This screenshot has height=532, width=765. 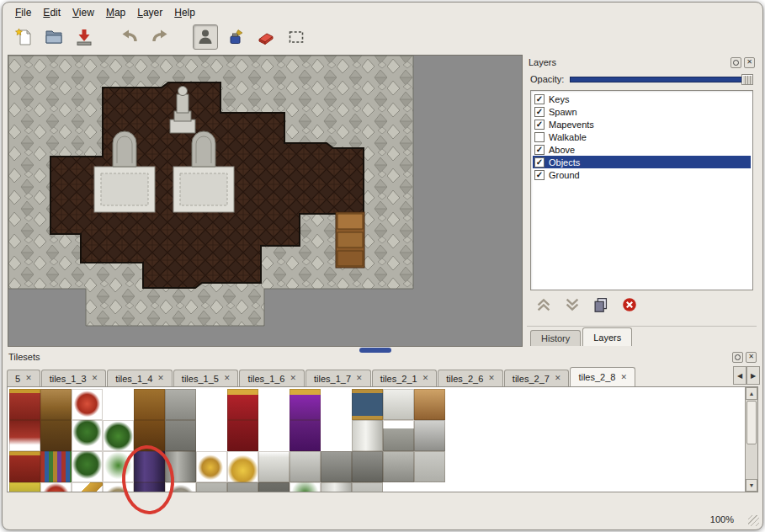 I want to click on tileset-tab-tiles_2_6: tiles_2_6✕, so click(x=470, y=378).